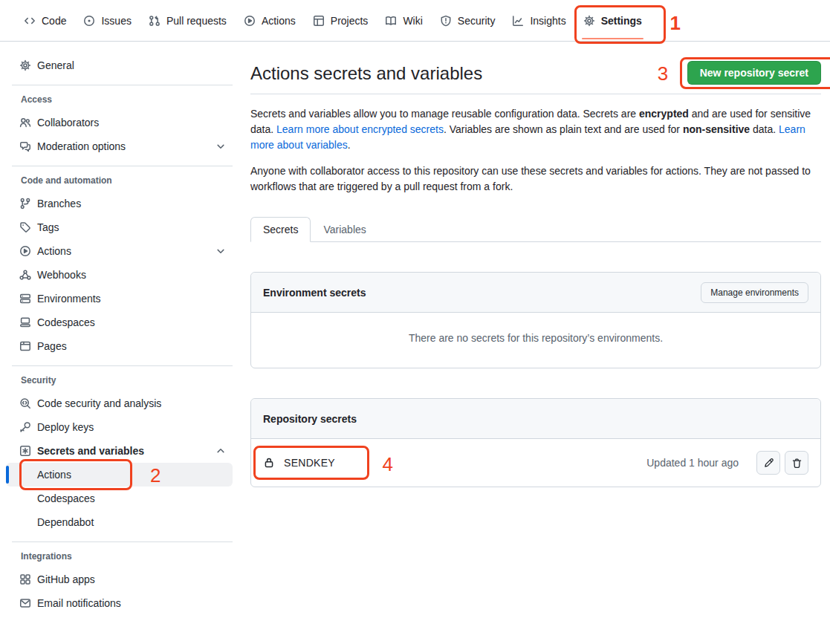 The width and height of the screenshot is (830, 644). Describe the element at coordinates (536, 443) in the screenshot. I see `repository-secrets-box: Repository secrets SENDKEY 4 Updated 1 h…` at that location.